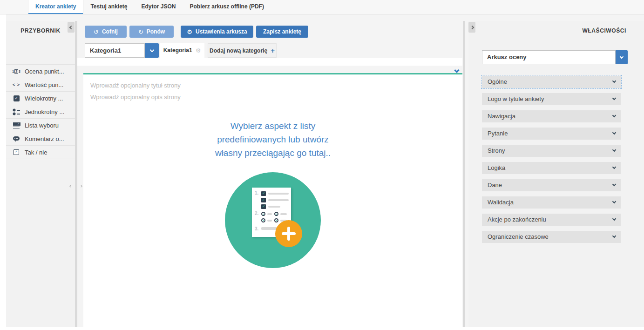  I want to click on tab-kreator-ankiety: Kreator ankiety, so click(56, 7).